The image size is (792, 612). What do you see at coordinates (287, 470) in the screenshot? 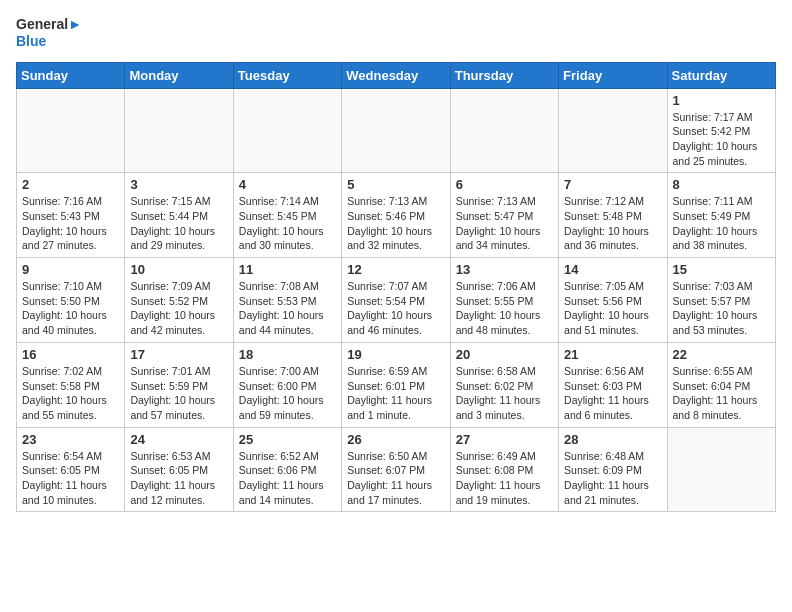
I see `calendar-cell: 25Sunrise: 6:52 AM Sunset: 6:06 PM Dayli…` at bounding box center [287, 470].